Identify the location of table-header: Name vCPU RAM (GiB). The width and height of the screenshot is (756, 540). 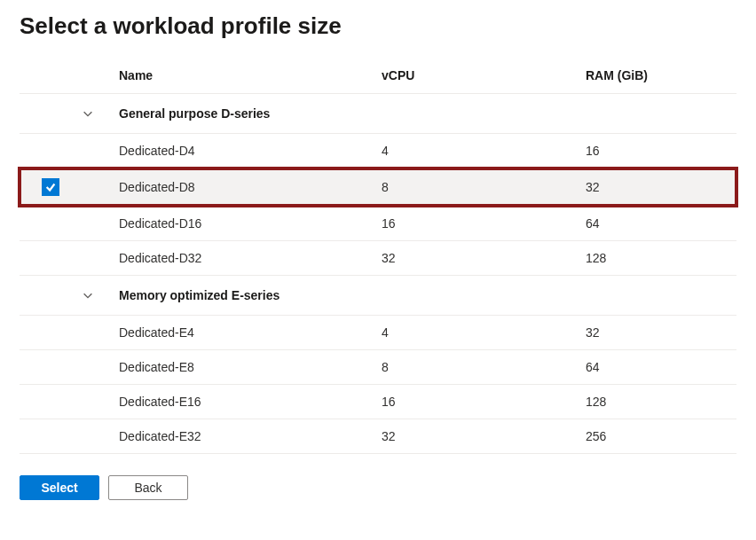
(378, 76).